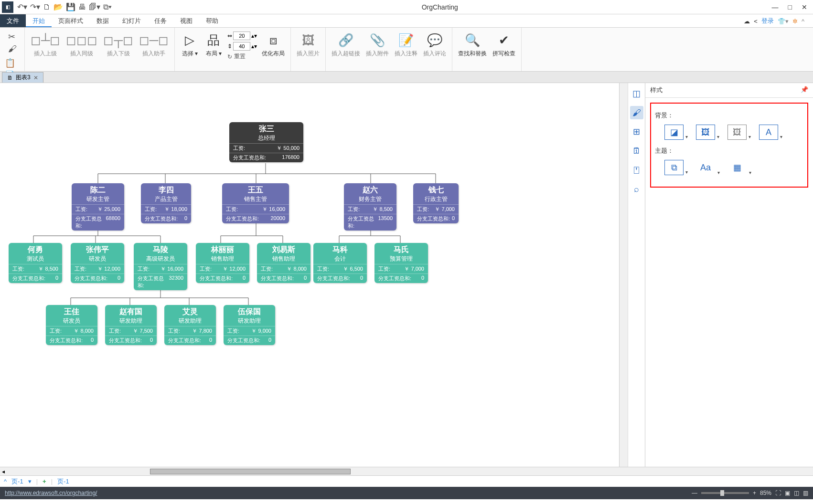 Image resolution: width=813 pixels, height=504 pixels. What do you see at coordinates (756, 21) in the screenshot?
I see `share-icon: <` at bounding box center [756, 21].